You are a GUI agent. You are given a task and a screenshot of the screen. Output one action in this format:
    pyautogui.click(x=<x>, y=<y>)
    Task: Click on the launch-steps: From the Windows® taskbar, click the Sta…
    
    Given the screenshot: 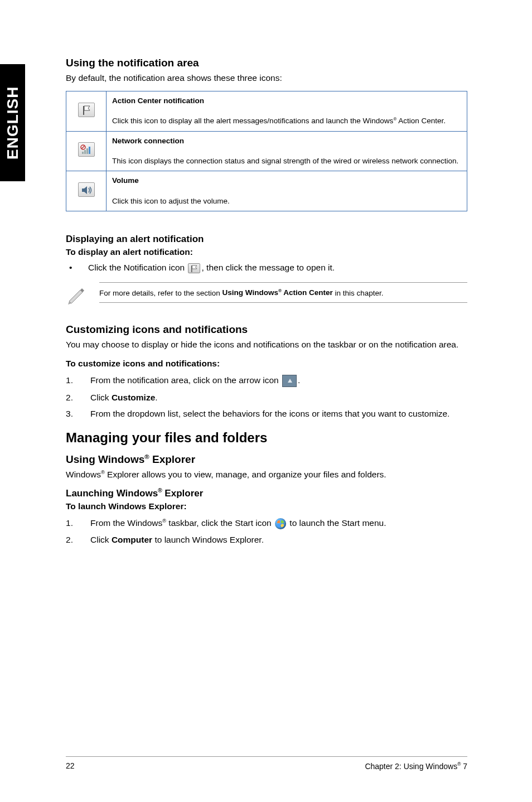 What is the action you would take?
    pyautogui.click(x=267, y=532)
    